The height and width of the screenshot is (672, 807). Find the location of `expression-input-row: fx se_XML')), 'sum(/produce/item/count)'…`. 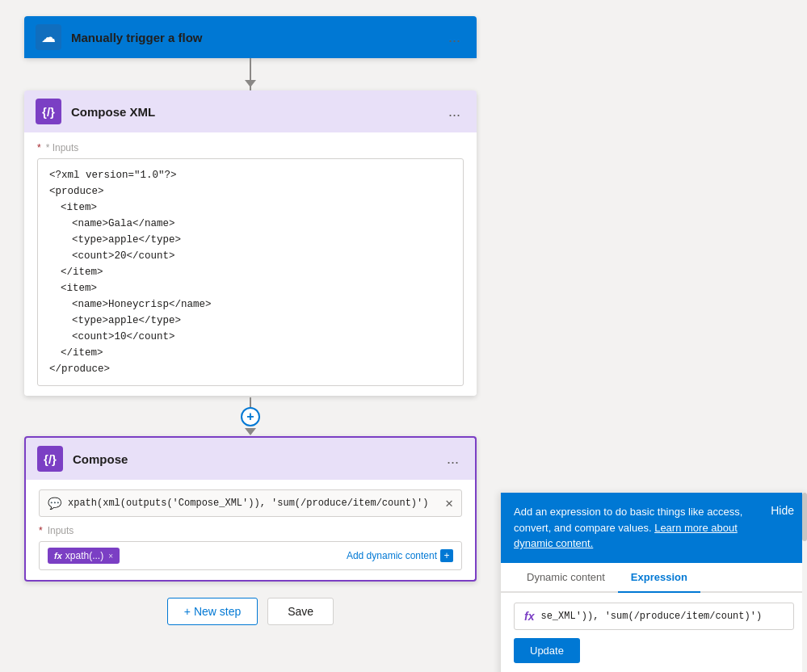

expression-input-row: fx se_XML')), 'sum(/produce/item/count)'… is located at coordinates (654, 616).